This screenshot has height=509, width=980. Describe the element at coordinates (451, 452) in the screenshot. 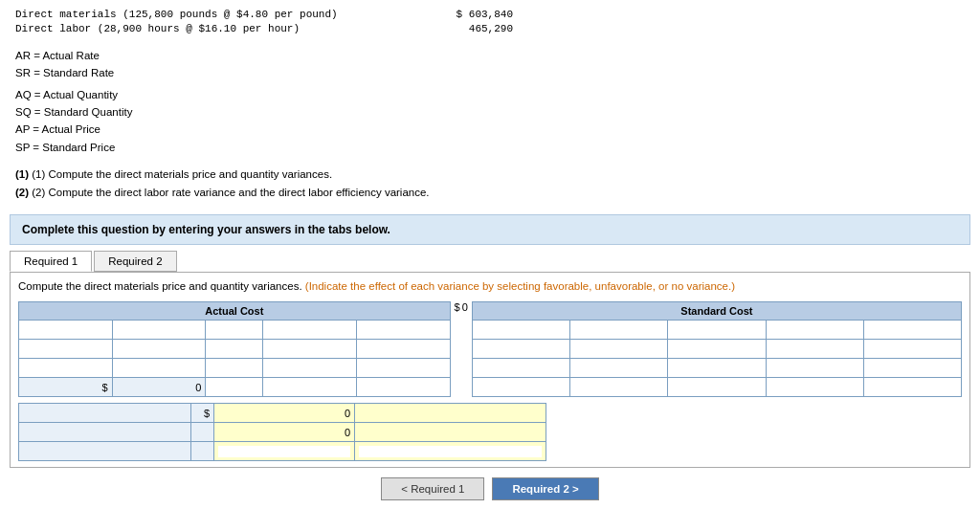

I see `variance-input-3b` at that location.